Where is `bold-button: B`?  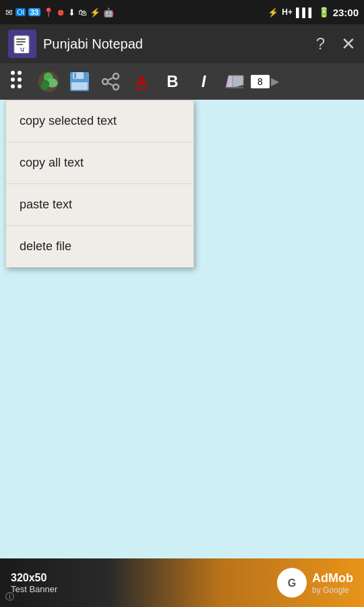 bold-button: B is located at coordinates (173, 82).